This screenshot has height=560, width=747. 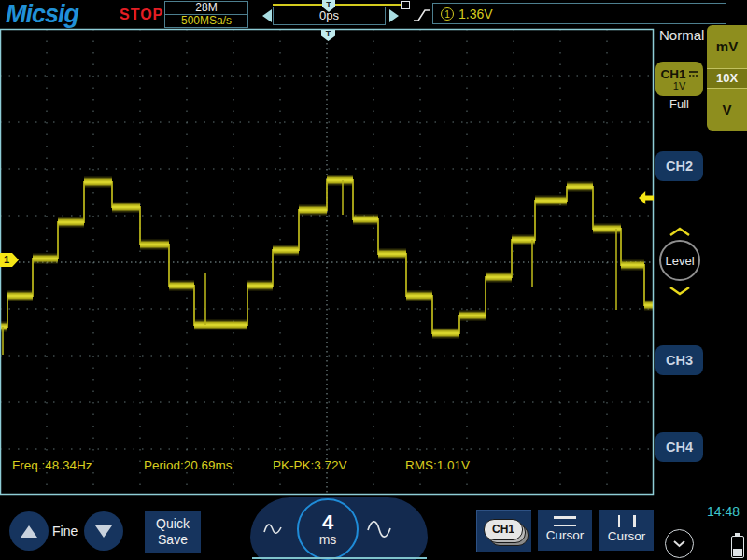 What do you see at coordinates (627, 536) in the screenshot?
I see `vertical-cursor-label: Cursor` at bounding box center [627, 536].